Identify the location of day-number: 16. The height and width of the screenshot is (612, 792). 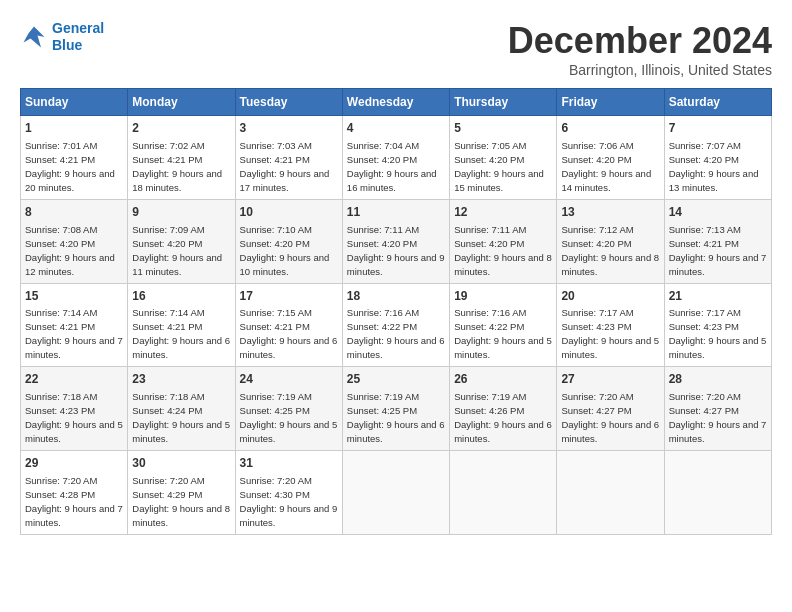
(181, 296).